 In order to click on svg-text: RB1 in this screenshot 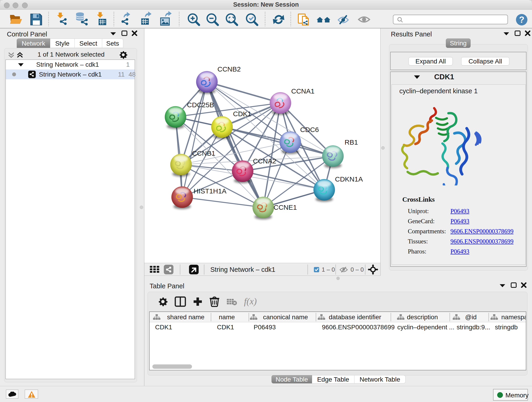, I will do `click(351, 142)`.